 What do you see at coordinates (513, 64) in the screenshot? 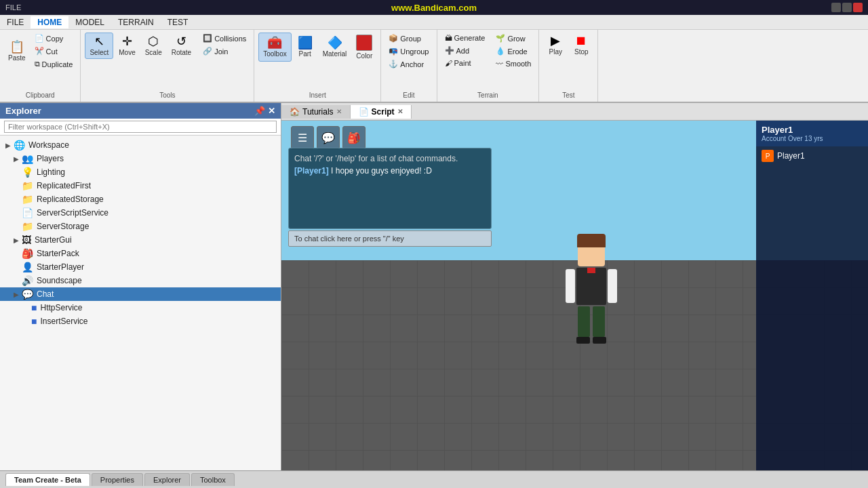
I see `smooth-button: 〰 Smooth` at bounding box center [513, 64].